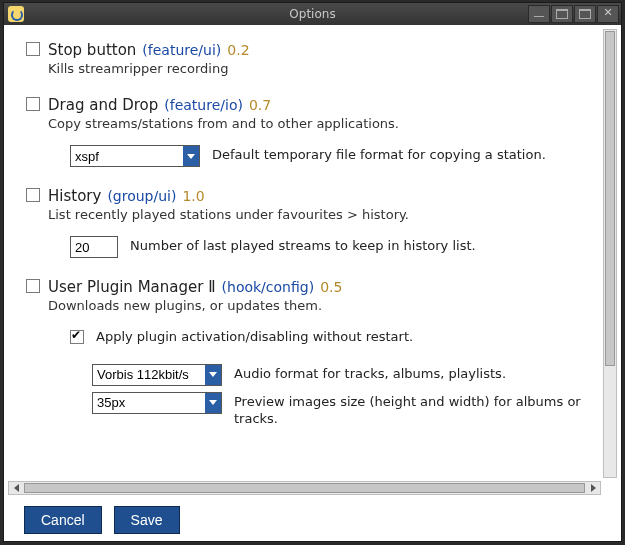 The image size is (625, 545). What do you see at coordinates (147, 520) in the screenshot?
I see `save-button: Save` at bounding box center [147, 520].